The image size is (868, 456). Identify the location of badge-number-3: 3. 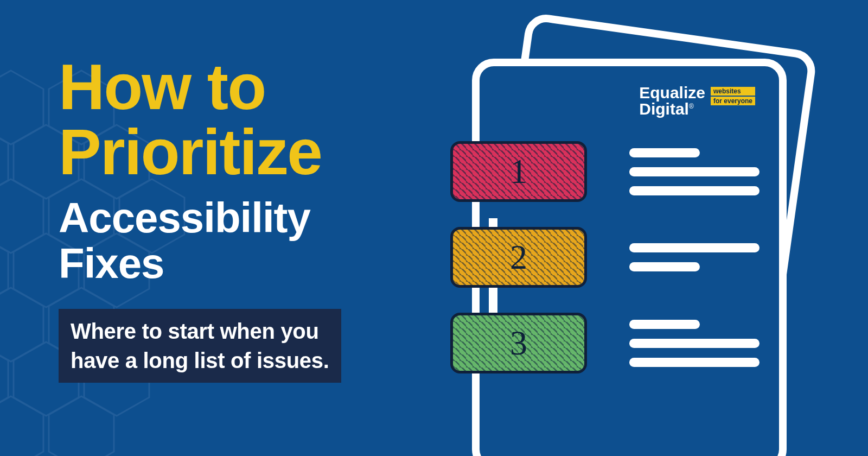
(519, 343).